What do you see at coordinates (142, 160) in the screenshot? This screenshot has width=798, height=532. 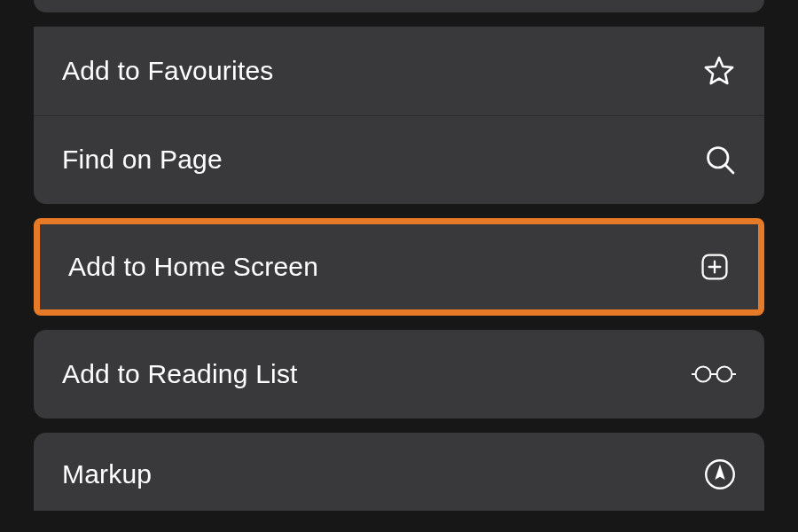 I see `menu-item-label: Find on Page` at bounding box center [142, 160].